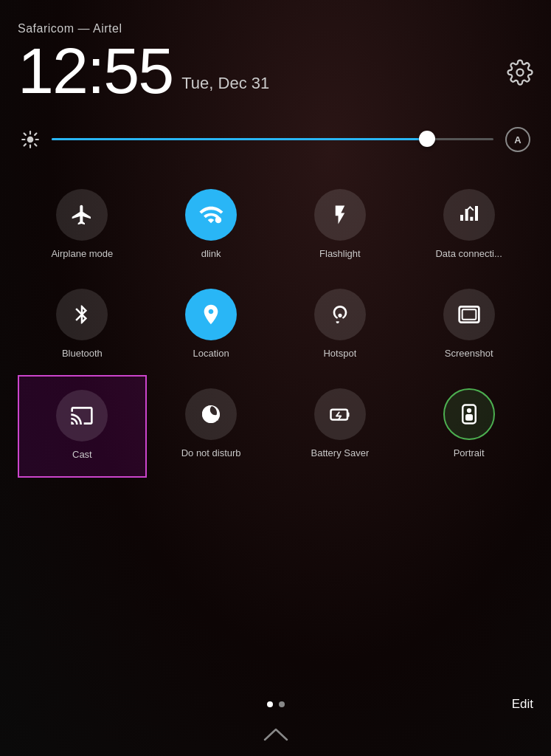 The width and height of the screenshot is (551, 756). Describe the element at coordinates (469, 315) in the screenshot. I see `screenshot-icon-circle` at that location.